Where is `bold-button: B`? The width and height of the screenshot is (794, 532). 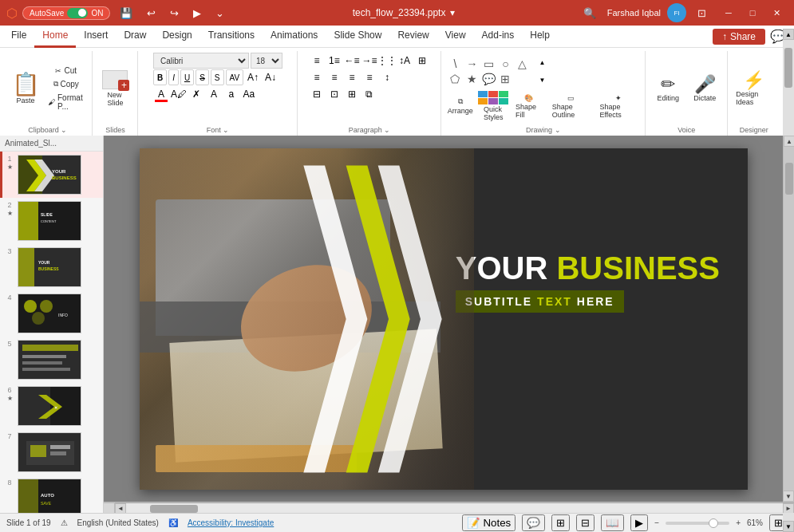
bold-button: B is located at coordinates (160, 77).